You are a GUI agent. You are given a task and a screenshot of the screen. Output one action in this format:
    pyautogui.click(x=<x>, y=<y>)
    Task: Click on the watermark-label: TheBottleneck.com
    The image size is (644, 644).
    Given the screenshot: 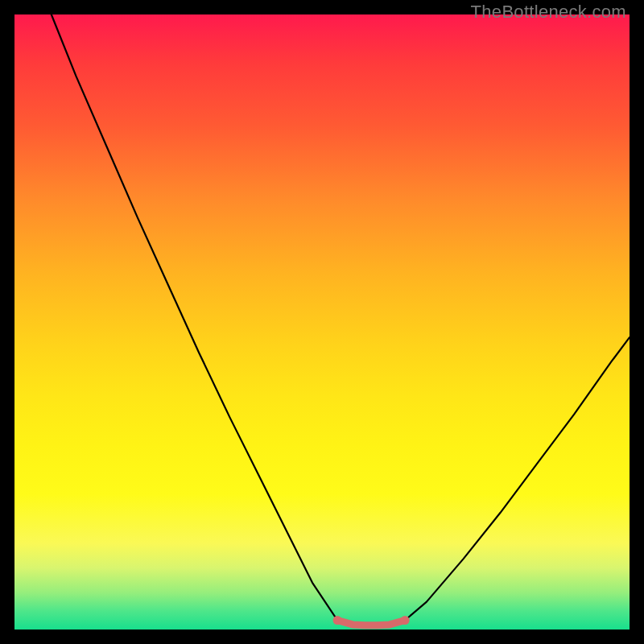 What is the action you would take?
    pyautogui.click(x=549, y=12)
    